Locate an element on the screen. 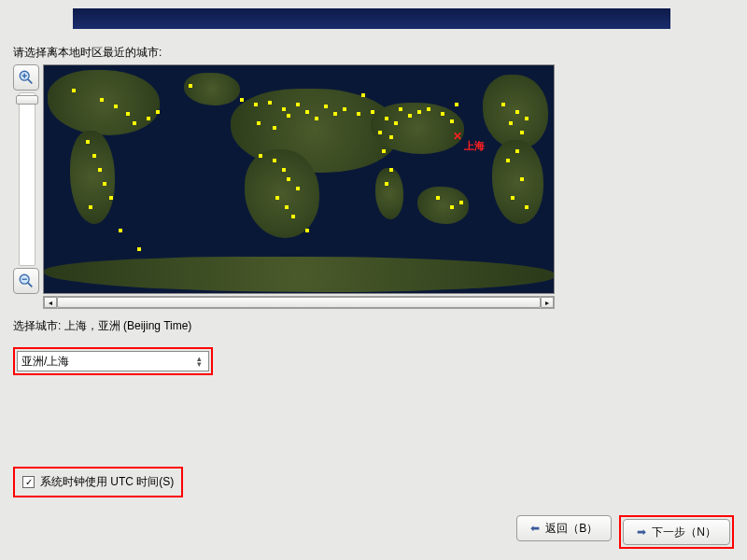 Image resolution: width=747 pixels, height=560 pixels. scroll-left-button: ◂ is located at coordinates (50, 302).